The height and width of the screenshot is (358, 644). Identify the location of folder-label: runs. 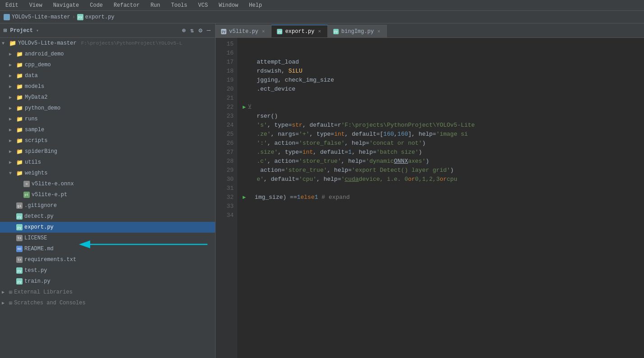
(32, 119).